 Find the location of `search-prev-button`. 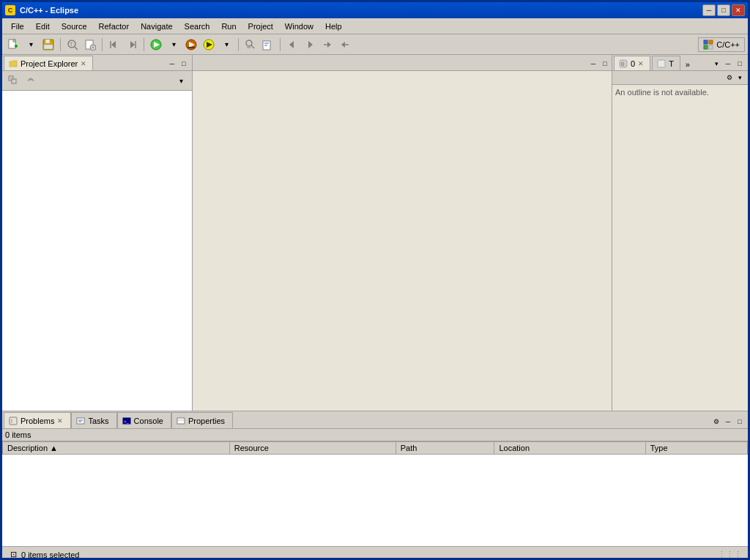

search-prev-button is located at coordinates (250, 45).